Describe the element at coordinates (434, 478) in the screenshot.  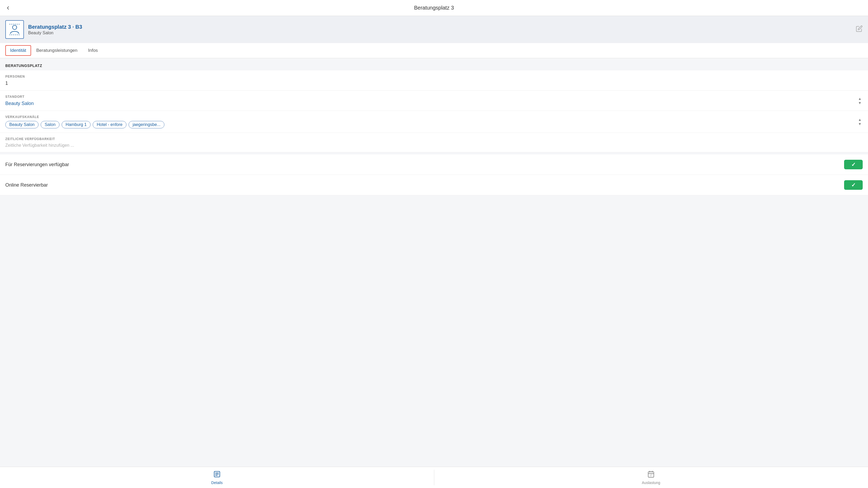
I see `bottom-nav: Details 17 Auslastung` at that location.